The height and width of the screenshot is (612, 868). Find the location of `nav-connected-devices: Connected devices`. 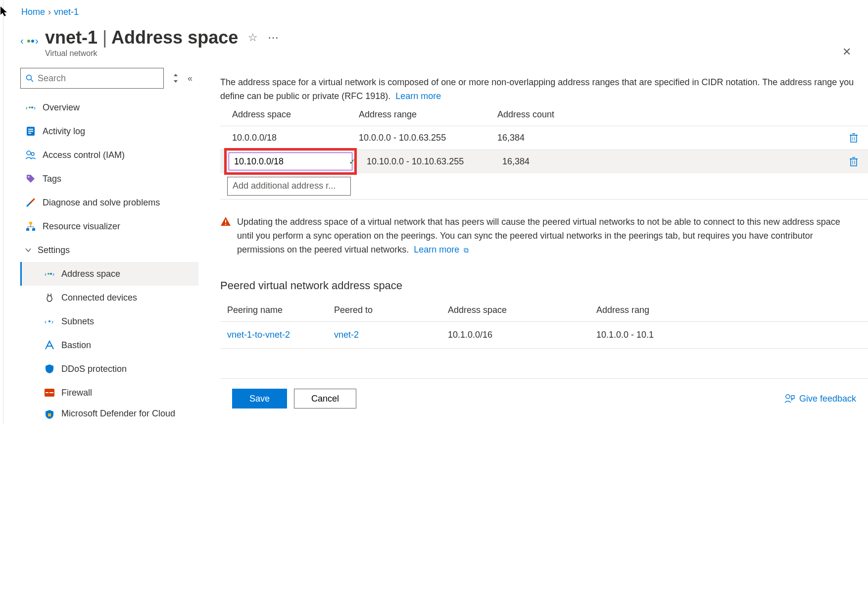

nav-connected-devices: Connected devices is located at coordinates (109, 298).